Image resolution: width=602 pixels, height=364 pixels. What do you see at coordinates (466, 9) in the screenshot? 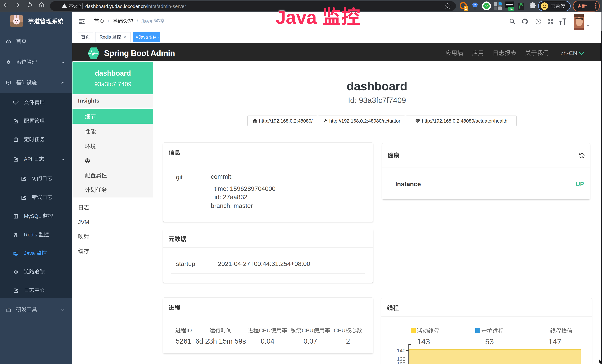
I see `svg-text: 1` at bounding box center [466, 9].